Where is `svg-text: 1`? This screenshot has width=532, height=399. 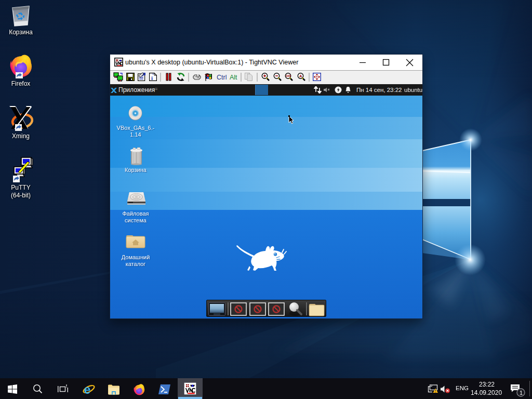
svg-text: 1 is located at coordinates (521, 393).